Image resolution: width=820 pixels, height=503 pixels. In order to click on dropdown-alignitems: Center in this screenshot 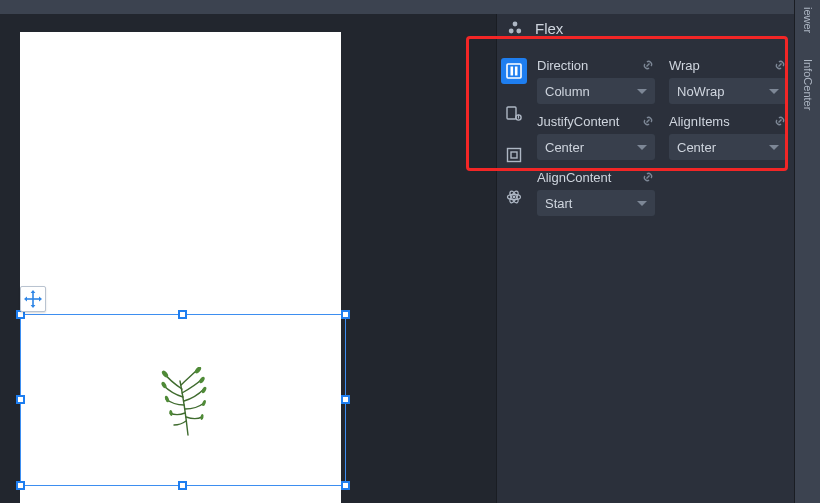, I will do `click(728, 147)`.